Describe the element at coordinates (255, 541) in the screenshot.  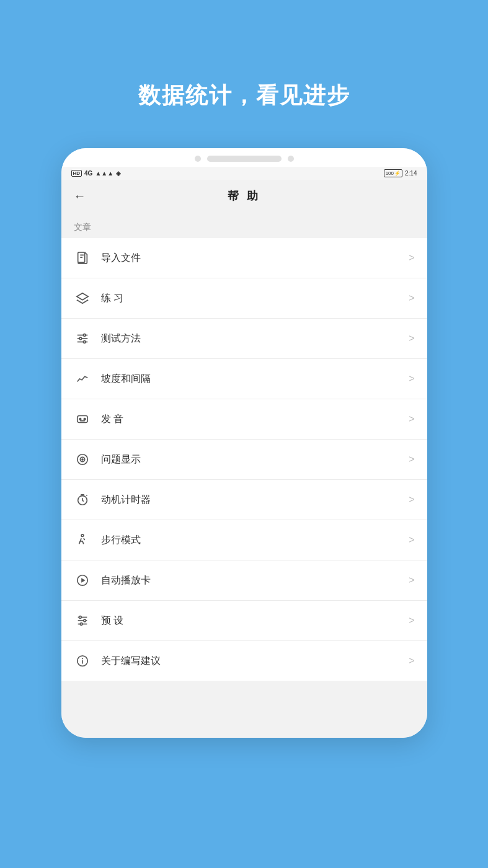
I see `walk-mode-label: 步行模式` at that location.